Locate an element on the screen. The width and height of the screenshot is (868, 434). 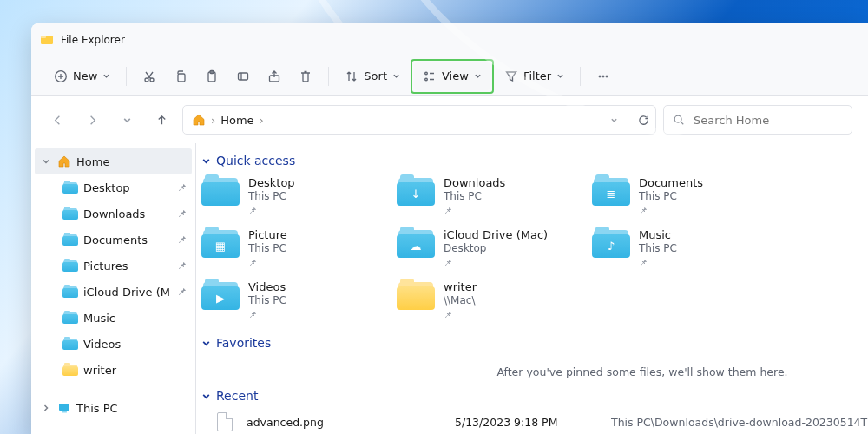
nav-back is located at coordinates (57, 120).